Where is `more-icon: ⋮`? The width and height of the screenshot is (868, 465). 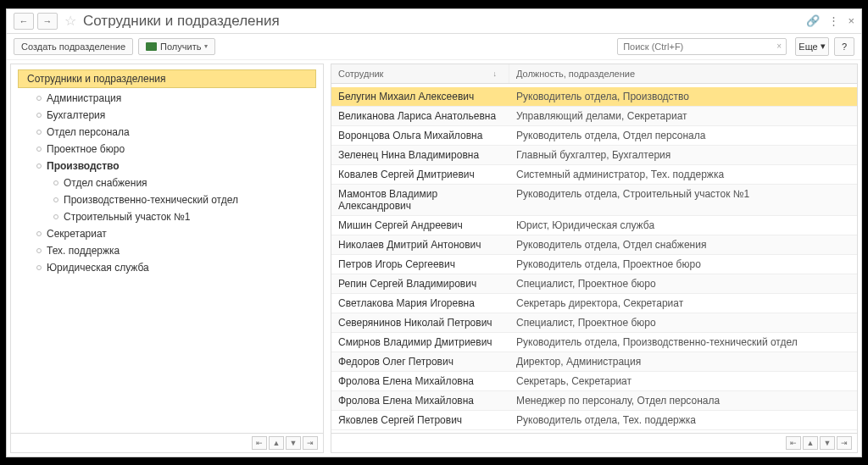 more-icon: ⋮ is located at coordinates (834, 20).